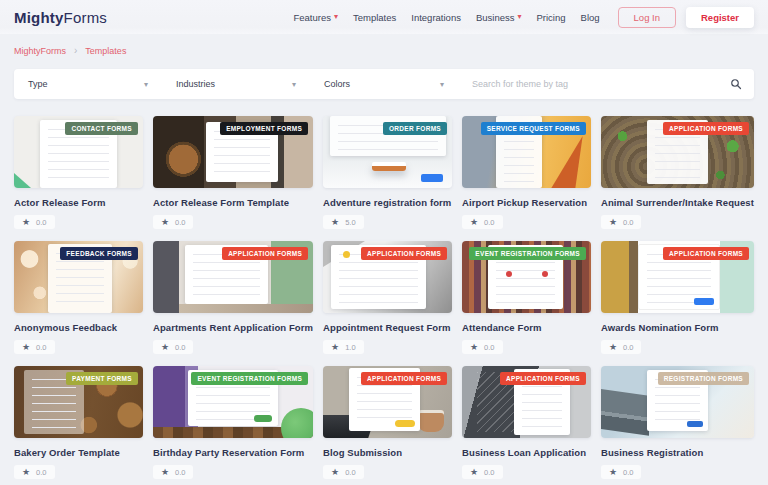  What do you see at coordinates (99, 254) in the screenshot?
I see `category-badge: FEEDBACK FORMS` at bounding box center [99, 254].